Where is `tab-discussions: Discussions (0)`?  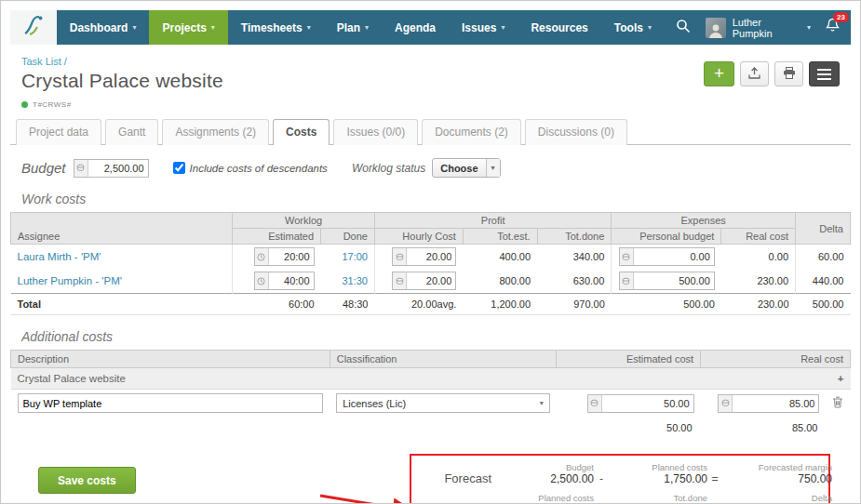 tab-discussions: Discussions (0) is located at coordinates (576, 132).